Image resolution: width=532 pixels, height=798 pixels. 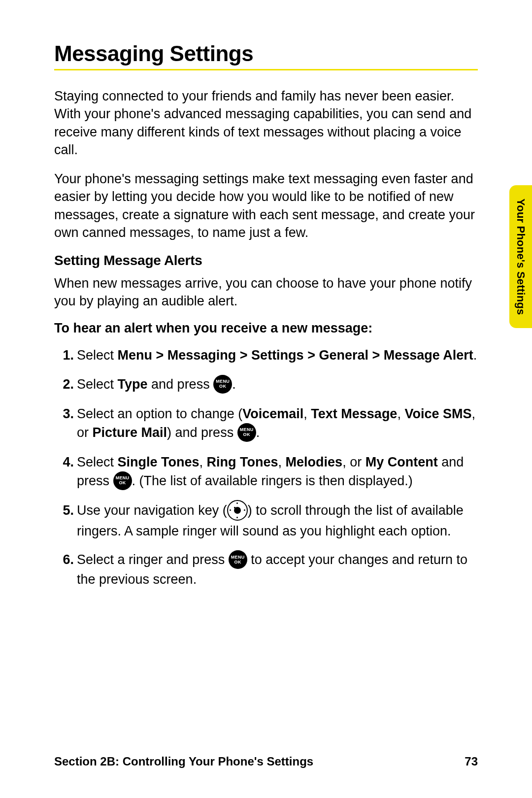 What do you see at coordinates (64, 510) in the screenshot?
I see `step-number: 5.` at bounding box center [64, 510].